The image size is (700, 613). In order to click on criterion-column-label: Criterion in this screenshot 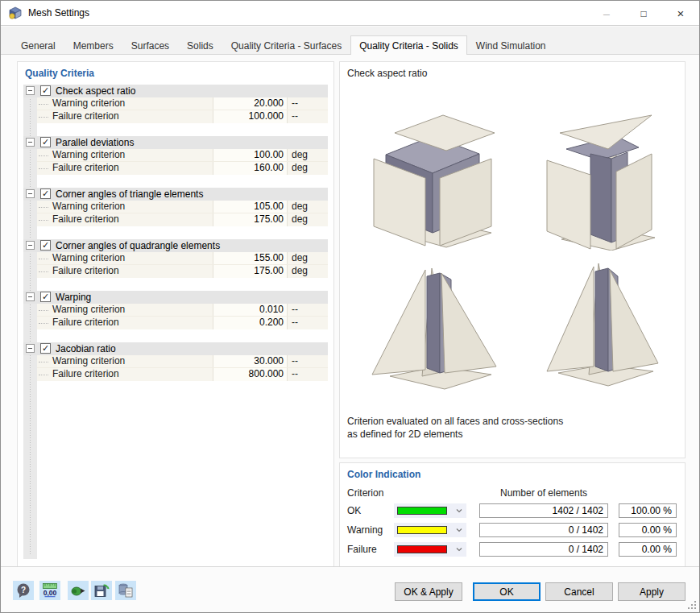, I will do `click(366, 493)`.